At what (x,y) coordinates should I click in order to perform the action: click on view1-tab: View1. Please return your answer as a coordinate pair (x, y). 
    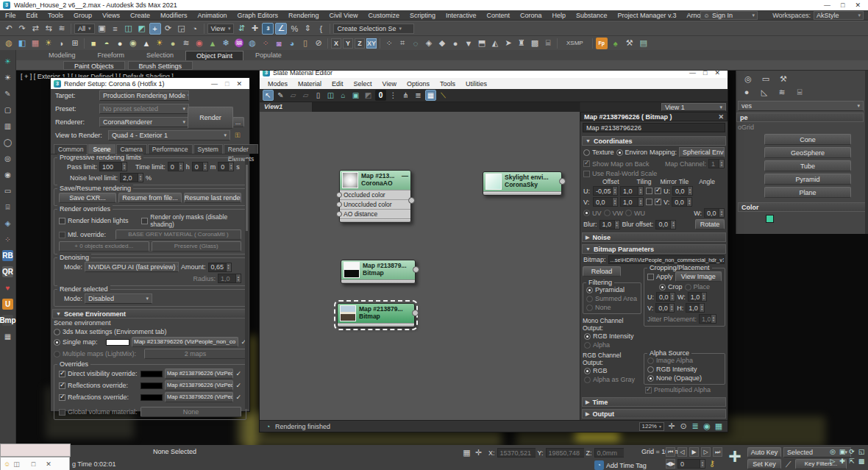
    Looking at the image, I should click on (286, 107).